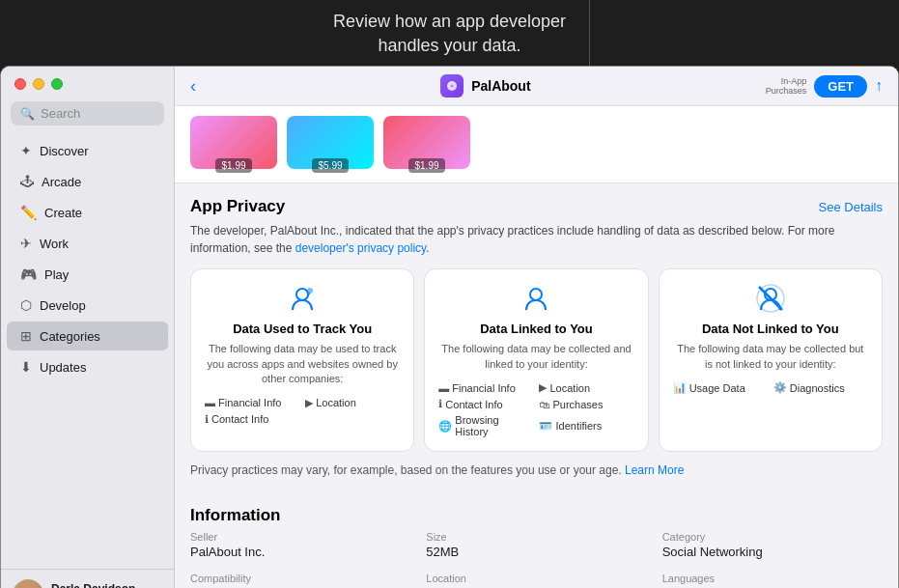 The height and width of the screenshot is (588, 899). What do you see at coordinates (543, 388) in the screenshot?
I see `location2-icon: ▶` at bounding box center [543, 388].